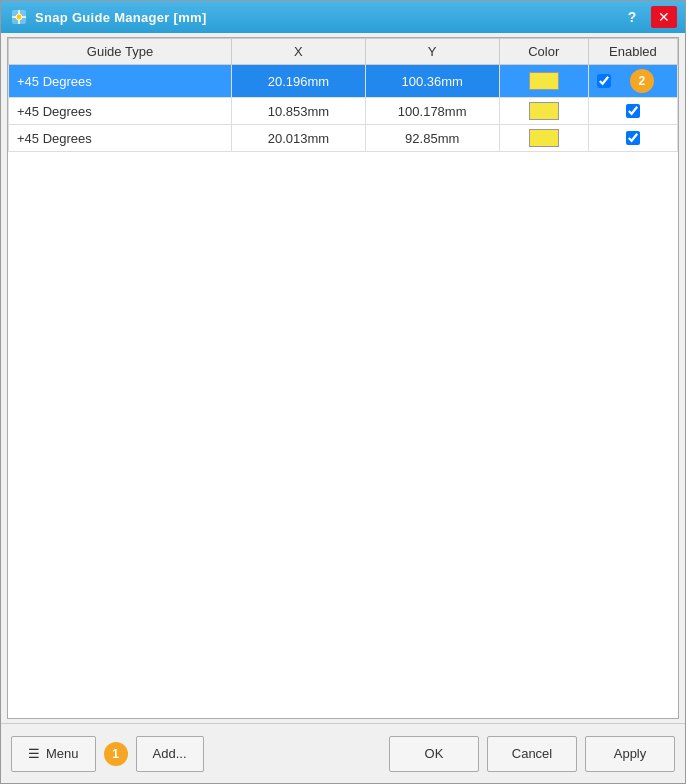 The width and height of the screenshot is (686, 784). What do you see at coordinates (432, 138) in the screenshot?
I see `cell-y: 92.85mm` at bounding box center [432, 138].